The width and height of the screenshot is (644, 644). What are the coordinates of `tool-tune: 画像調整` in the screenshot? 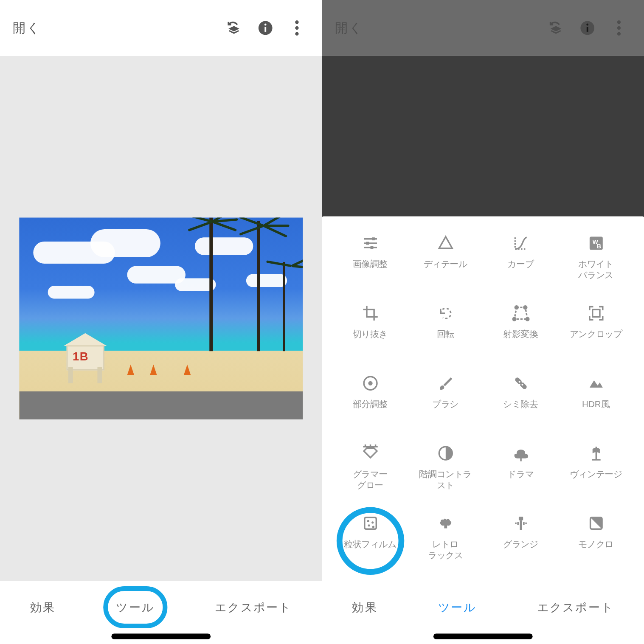 It's located at (370, 264).